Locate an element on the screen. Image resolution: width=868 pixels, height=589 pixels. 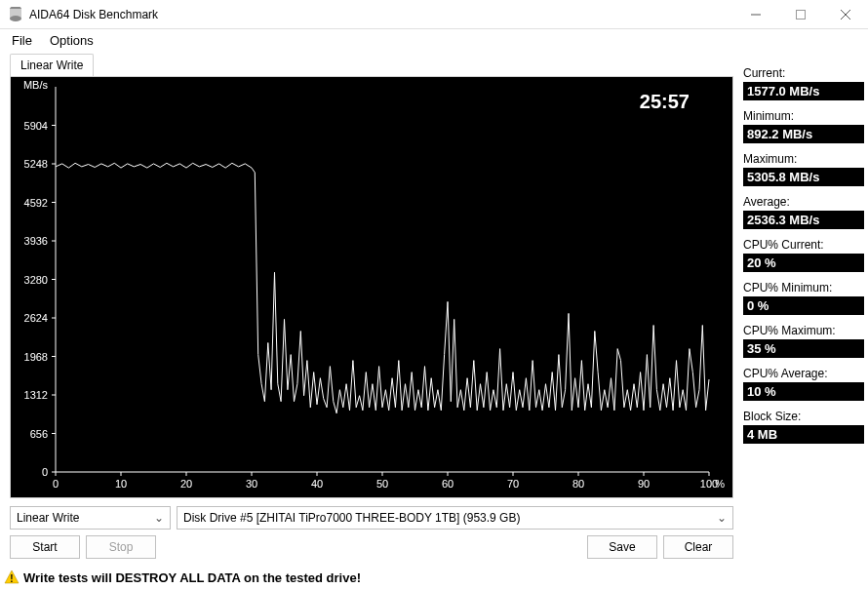
stat-cpu-minimum-label: CPU% Minimum: is located at coordinates (804, 288).